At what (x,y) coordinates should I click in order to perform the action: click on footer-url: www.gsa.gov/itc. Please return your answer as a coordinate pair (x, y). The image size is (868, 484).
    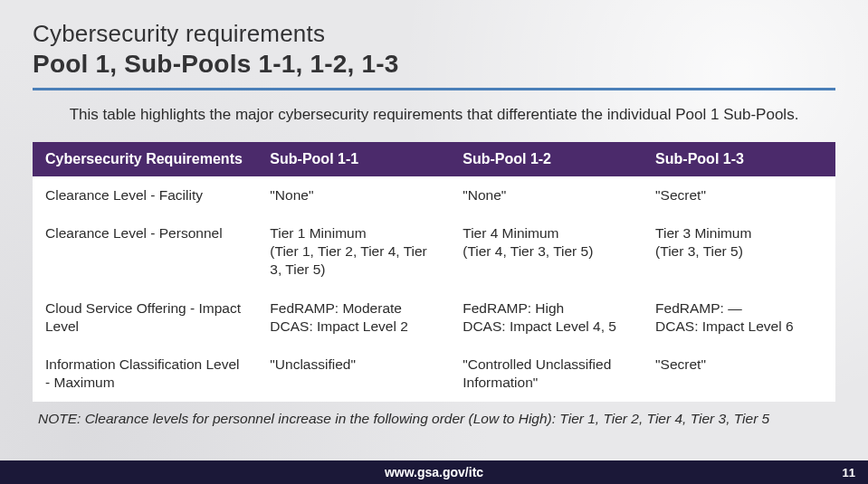
    Looking at the image, I should click on (434, 472).